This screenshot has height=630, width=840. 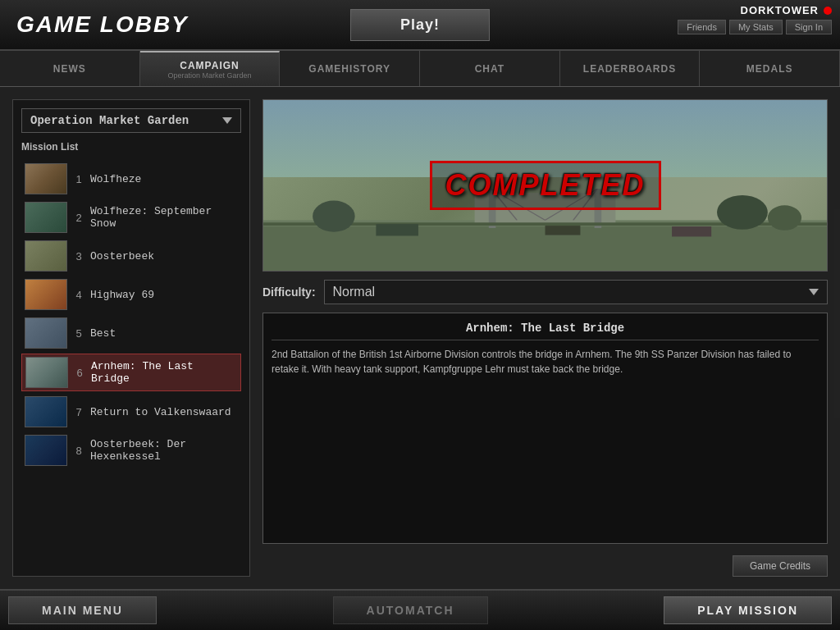 What do you see at coordinates (131, 147) in the screenshot?
I see `mission-list-header: Mission List` at bounding box center [131, 147].